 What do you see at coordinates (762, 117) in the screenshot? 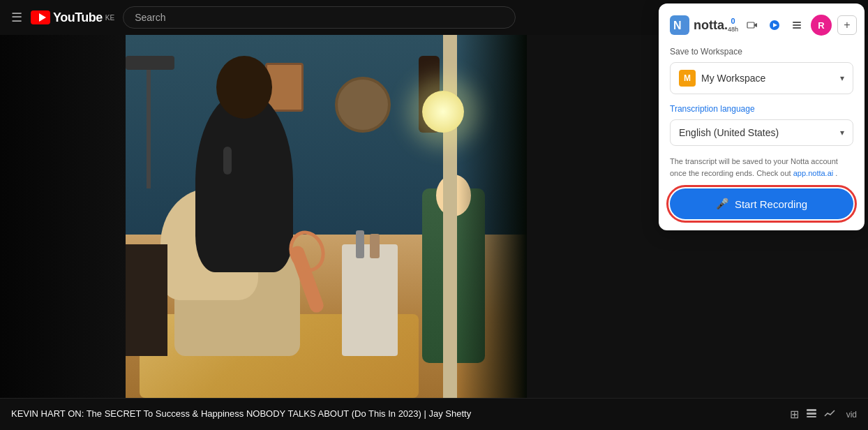
I see `notta-popup: N notta. 0 48h` at bounding box center [762, 117].